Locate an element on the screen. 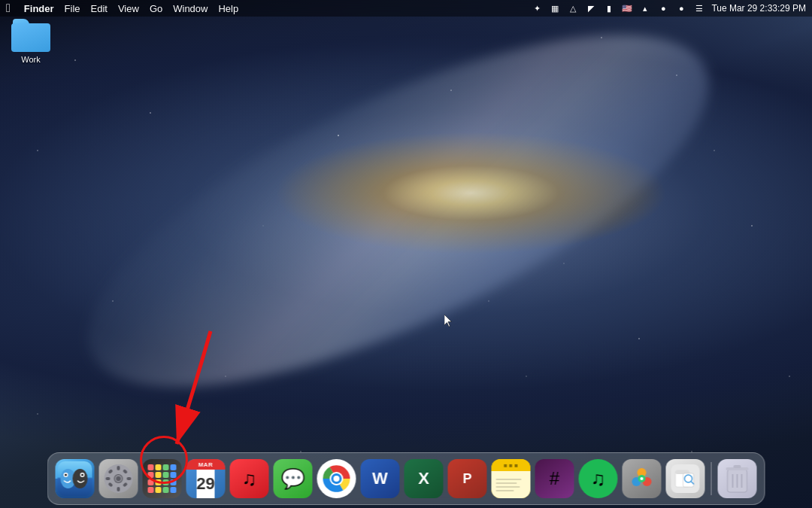  dock-app-notes: ■ ■ ■ is located at coordinates (511, 479).